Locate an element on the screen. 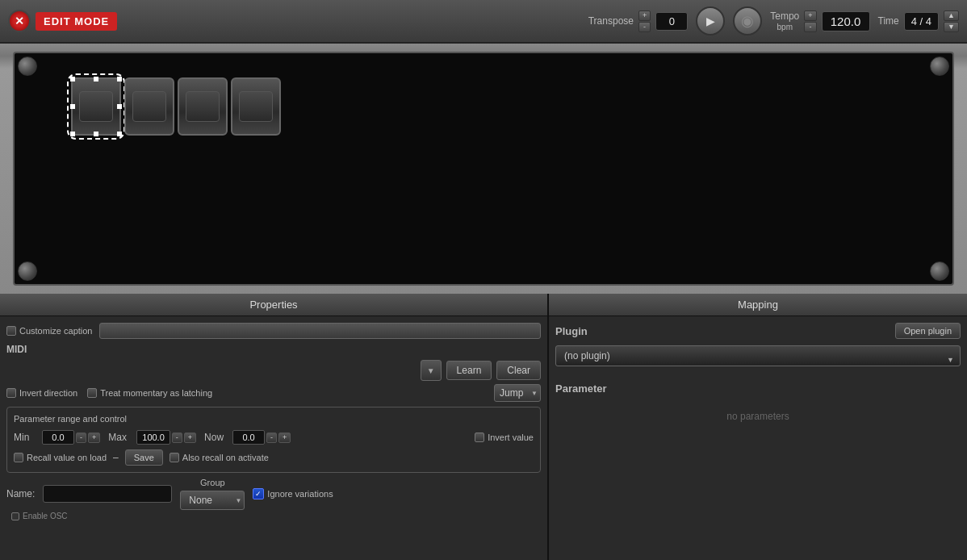 This screenshot has height=560, width=967. invert-direction-label: Invert direction is located at coordinates (42, 393).